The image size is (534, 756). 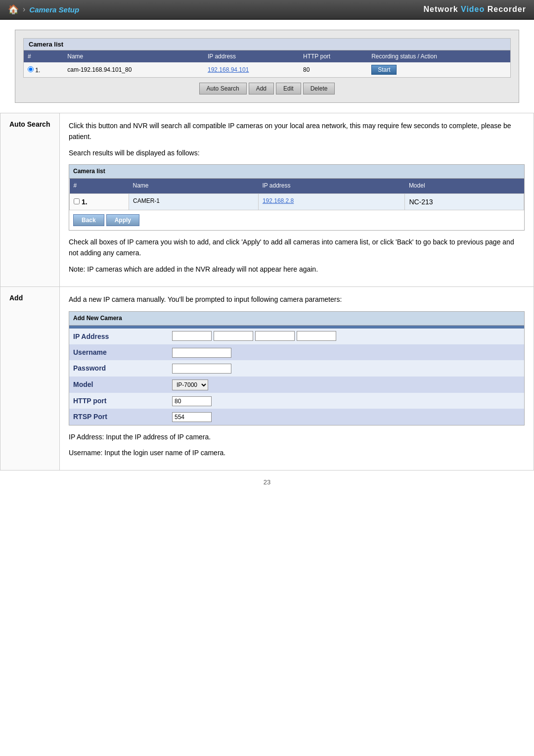 I want to click on field-http-port: HTTP port, so click(x=297, y=401).